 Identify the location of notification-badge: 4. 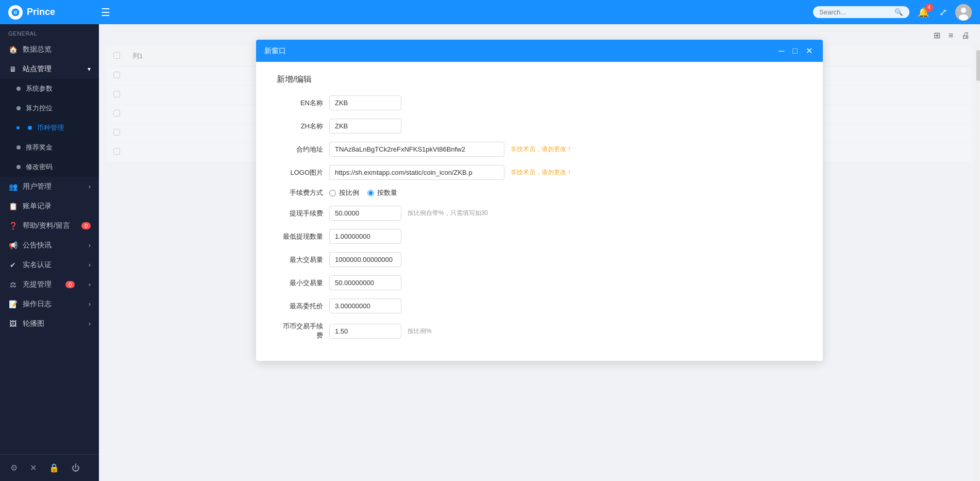
(929, 8).